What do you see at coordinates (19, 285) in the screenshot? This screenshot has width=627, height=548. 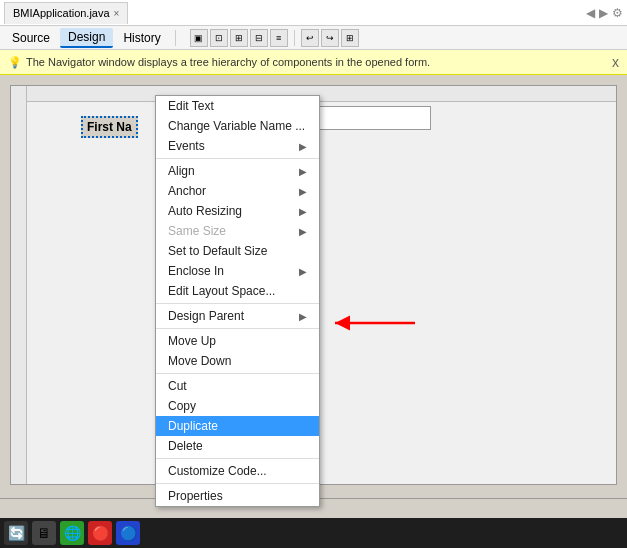 I see `ruler-left` at bounding box center [19, 285].